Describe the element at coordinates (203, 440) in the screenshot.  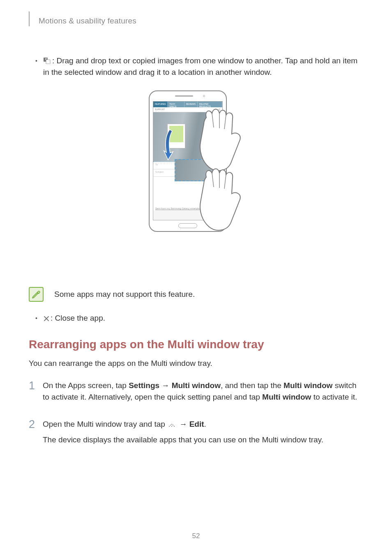
I see `step-2-line2: The device displays the available apps t…` at that location.